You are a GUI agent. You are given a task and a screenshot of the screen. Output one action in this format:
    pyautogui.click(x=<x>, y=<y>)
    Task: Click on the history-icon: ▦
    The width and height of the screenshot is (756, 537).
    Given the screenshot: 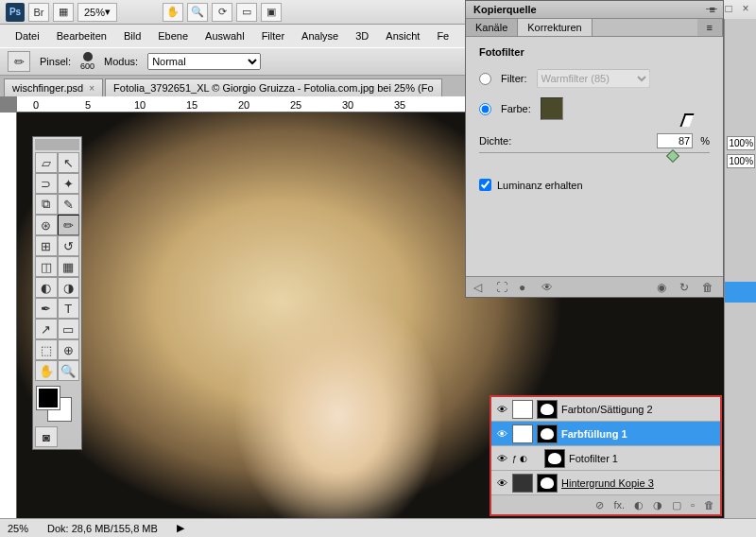 What is the action you would take?
    pyautogui.click(x=63, y=12)
    